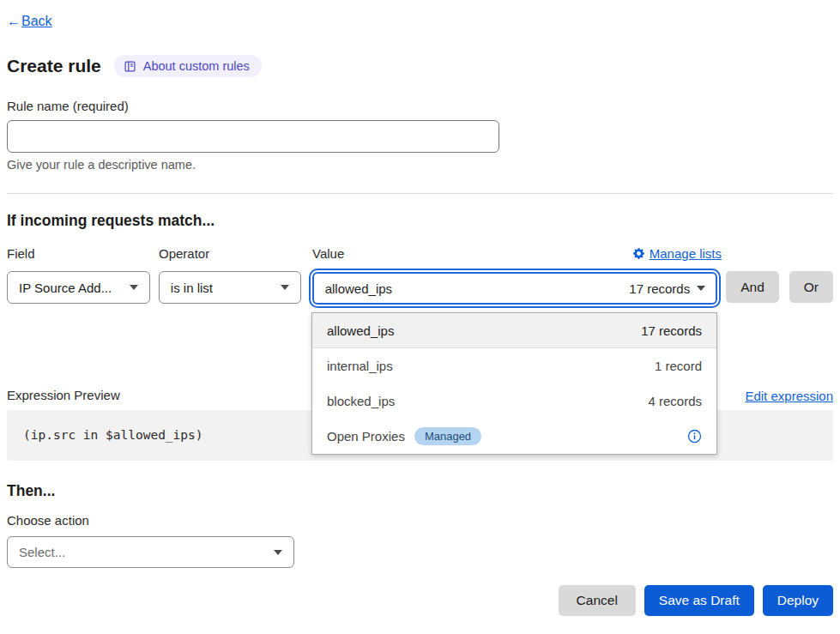 This screenshot has height=634, width=840. I want to click on cancel-button: Cancel, so click(597, 601).